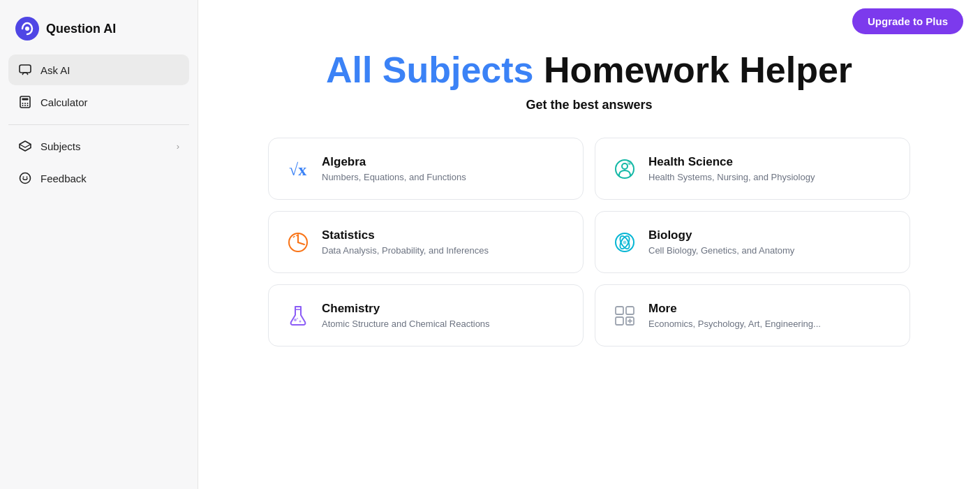 The width and height of the screenshot is (980, 489). Describe the element at coordinates (734, 309) in the screenshot. I see `more-name: More` at that location.